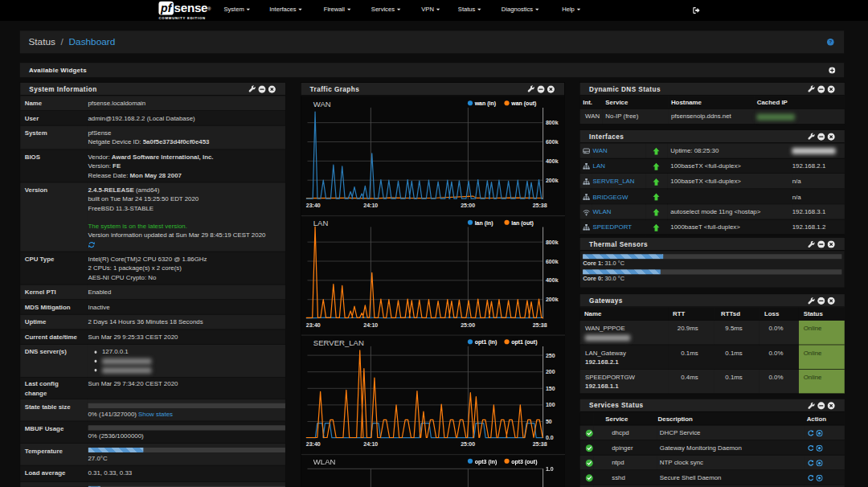 The image size is (868, 487). What do you see at coordinates (551, 405) in the screenshot?
I see `svg-text: 100` at bounding box center [551, 405].